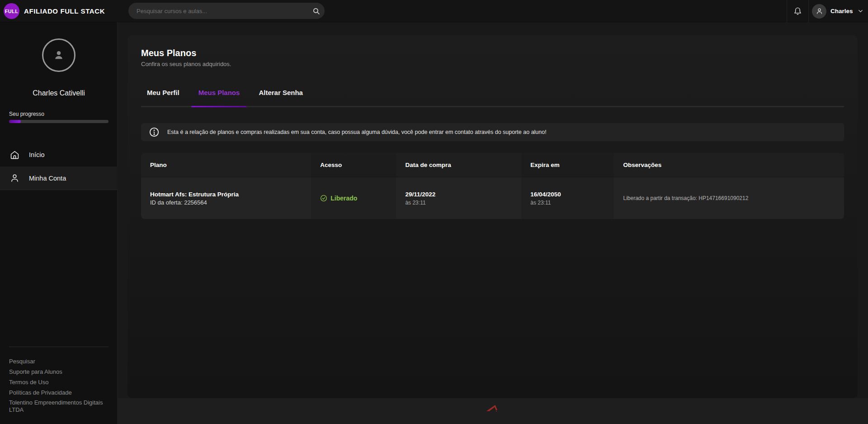 This screenshot has width=868, height=424. What do you see at coordinates (463, 203) in the screenshot?
I see `purchase-time: às 23:11` at bounding box center [463, 203].